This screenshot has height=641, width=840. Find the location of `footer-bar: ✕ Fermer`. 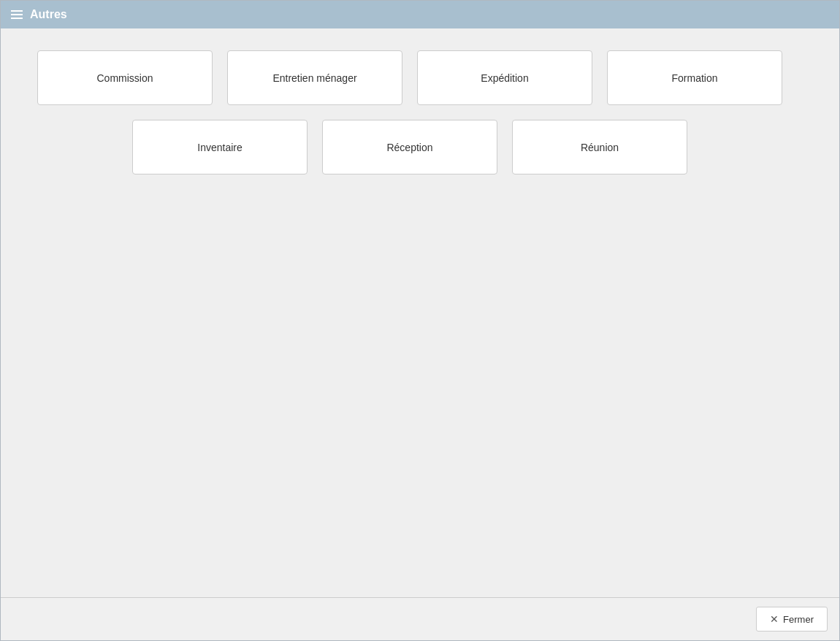

footer-bar: ✕ Fermer is located at coordinates (420, 619).